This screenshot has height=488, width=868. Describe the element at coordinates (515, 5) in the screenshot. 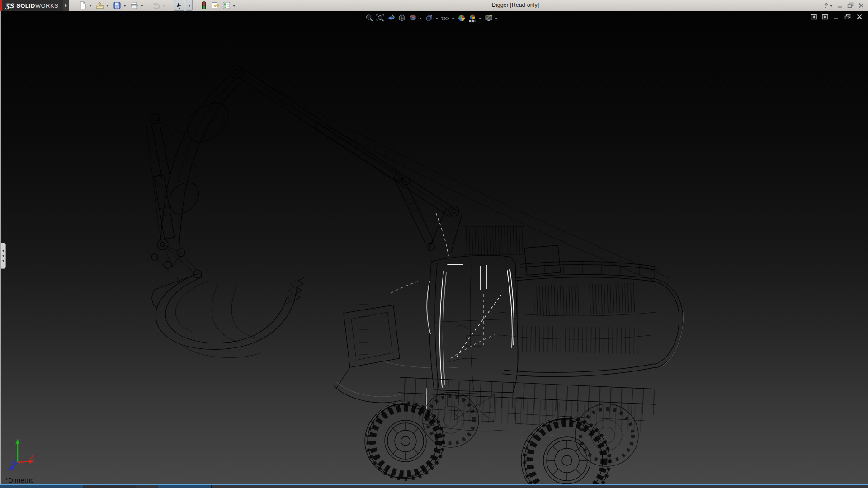

I see `window-title: Digger [Read-only]` at that location.